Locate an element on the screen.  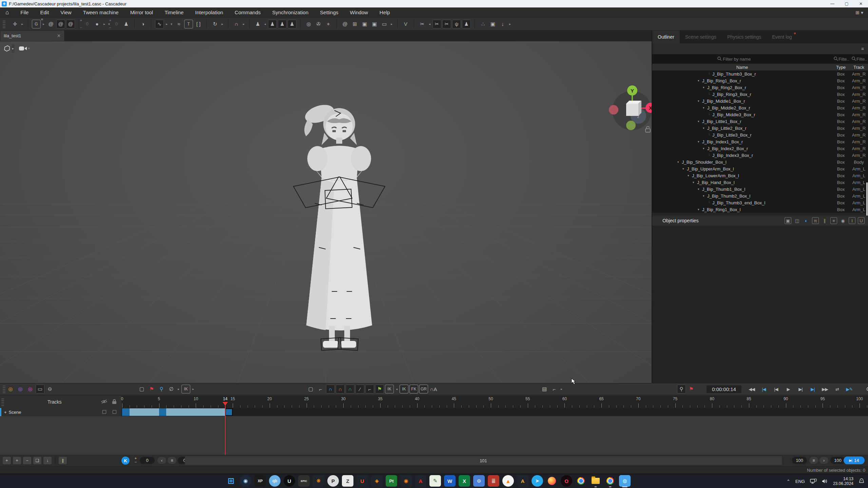
outliner-row: ▾J_Bip_Index1_Box_rBoxArm_R is located at coordinates (760, 142).